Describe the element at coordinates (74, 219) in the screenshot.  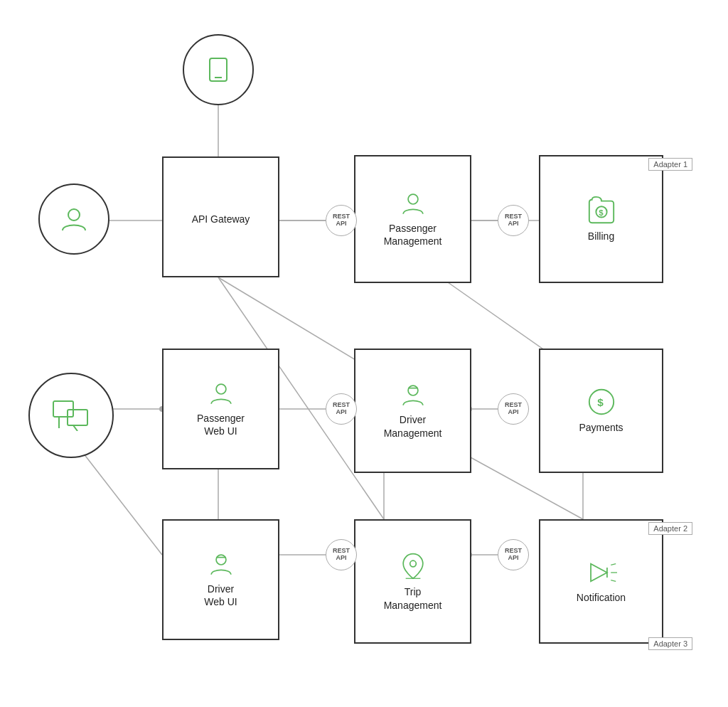
I see `user-node` at that location.